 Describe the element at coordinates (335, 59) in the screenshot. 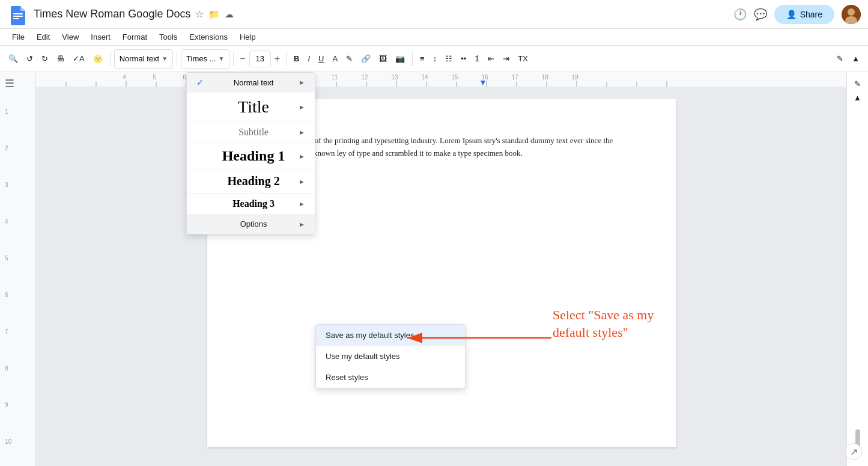

I see `text-color-button: A` at that location.